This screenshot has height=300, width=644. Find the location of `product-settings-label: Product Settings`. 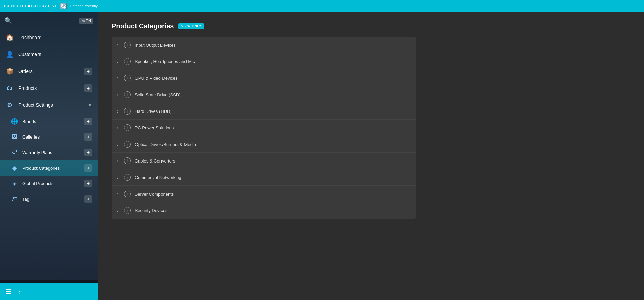

product-settings-label: Product Settings is located at coordinates (52, 105).